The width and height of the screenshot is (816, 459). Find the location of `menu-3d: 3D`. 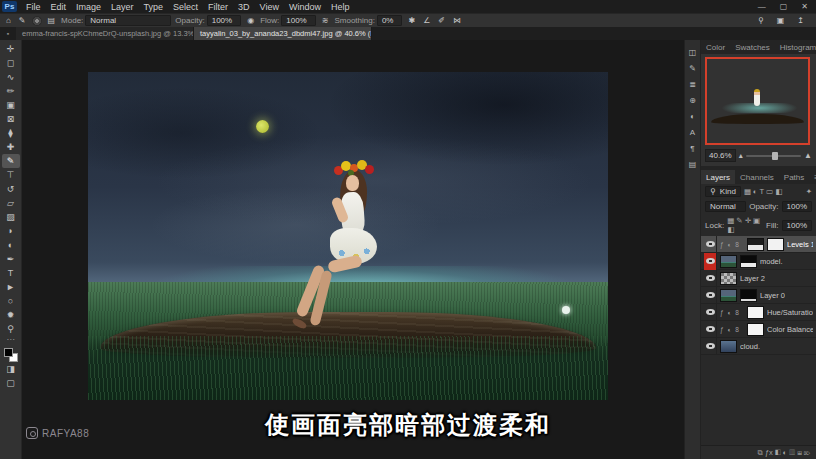

menu-3d: 3D is located at coordinates (244, 7).